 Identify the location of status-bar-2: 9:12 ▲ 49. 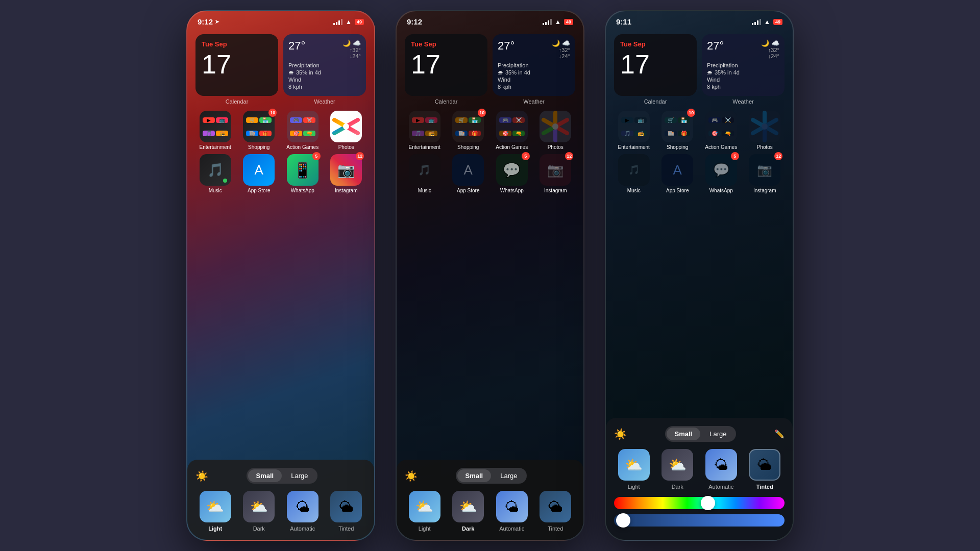
(490, 20).